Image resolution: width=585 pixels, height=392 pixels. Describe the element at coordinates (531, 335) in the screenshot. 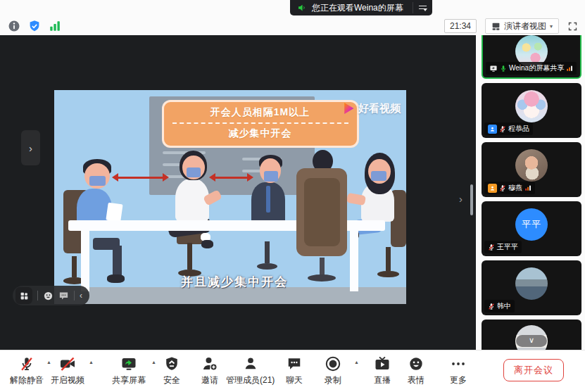

I see `participant-tile-partial: ∨` at that location.